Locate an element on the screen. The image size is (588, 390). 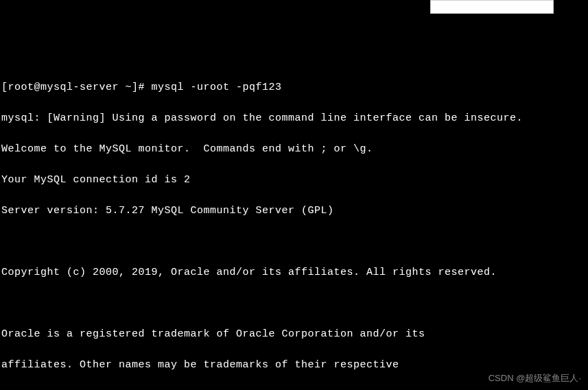
mysql-copyright: Copyright (c) 2000, 2019, Oracle and/or … is located at coordinates (294, 273).